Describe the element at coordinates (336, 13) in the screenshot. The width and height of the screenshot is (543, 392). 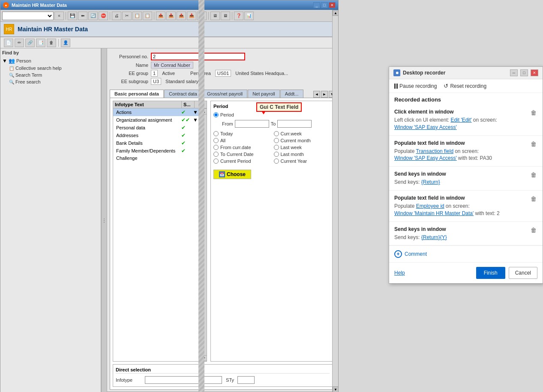
I see `scroll-top-btn: ▲` at that location.